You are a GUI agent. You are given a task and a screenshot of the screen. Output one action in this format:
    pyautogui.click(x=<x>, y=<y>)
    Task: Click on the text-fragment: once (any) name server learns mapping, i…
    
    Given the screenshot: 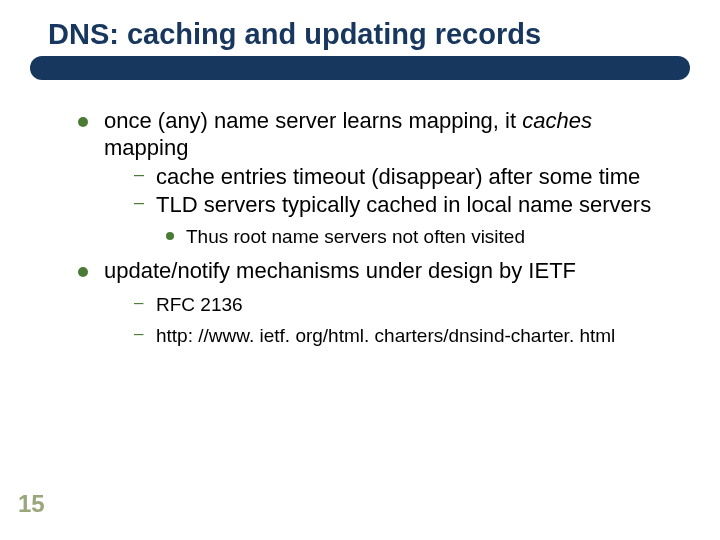 What is the action you would take?
    pyautogui.click(x=313, y=120)
    